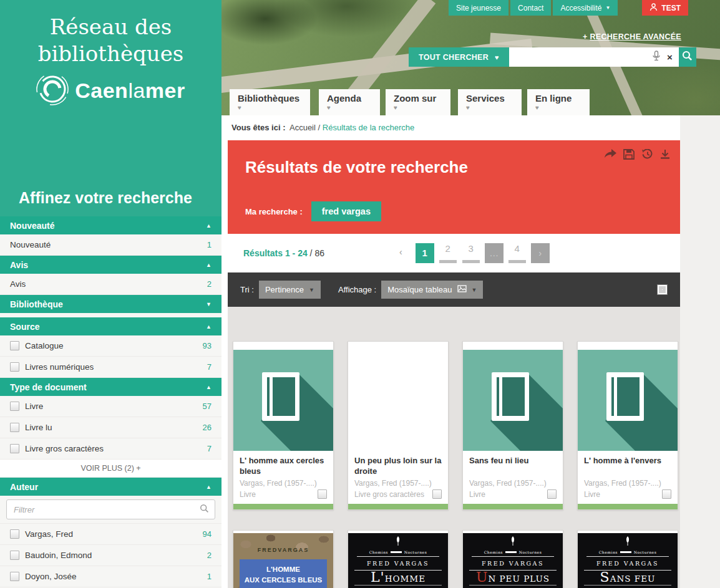  I want to click on result-card: L' homme à l'envers Vargas, Fred (1957-.…, so click(628, 425).